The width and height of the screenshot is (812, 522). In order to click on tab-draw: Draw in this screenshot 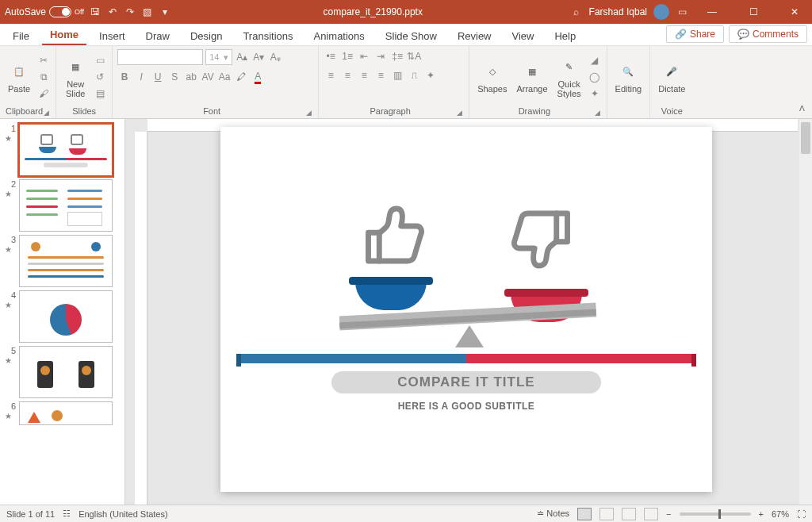, I will do `click(158, 36)`.